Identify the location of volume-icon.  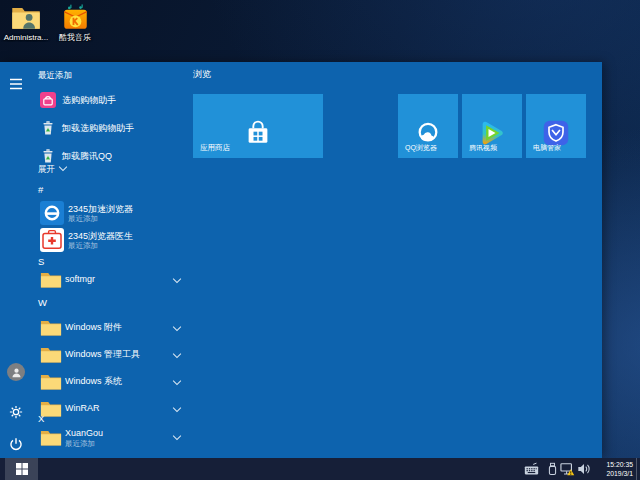
(584, 469).